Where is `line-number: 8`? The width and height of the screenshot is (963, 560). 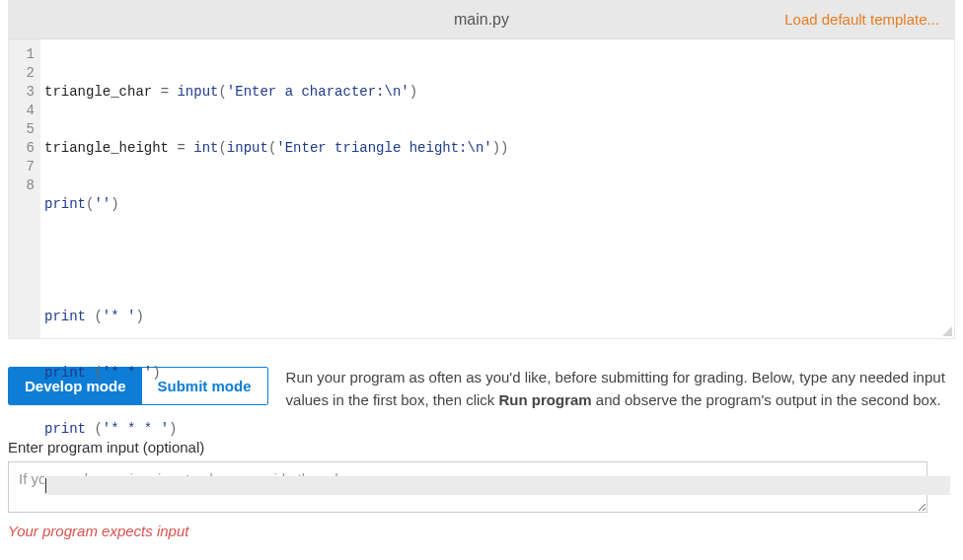 line-number: 8 is located at coordinates (25, 185).